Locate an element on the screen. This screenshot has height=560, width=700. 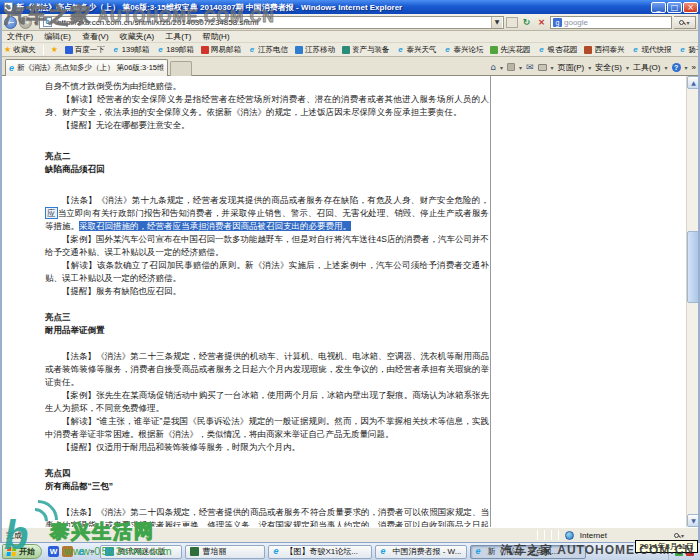
tab-active: e 新《消法》亮点知多少（上） 第06版:3·15维... is located at coordinates (86, 68).